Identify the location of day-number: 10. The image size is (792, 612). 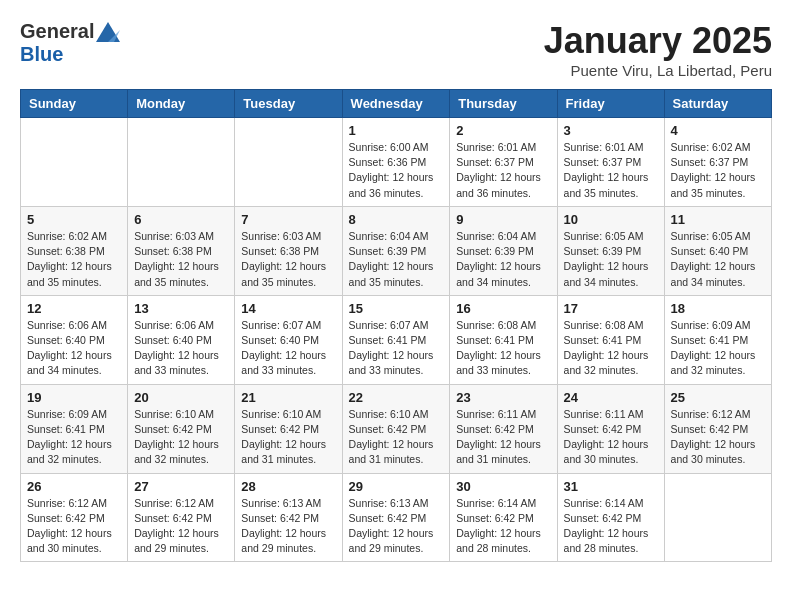
(611, 220).